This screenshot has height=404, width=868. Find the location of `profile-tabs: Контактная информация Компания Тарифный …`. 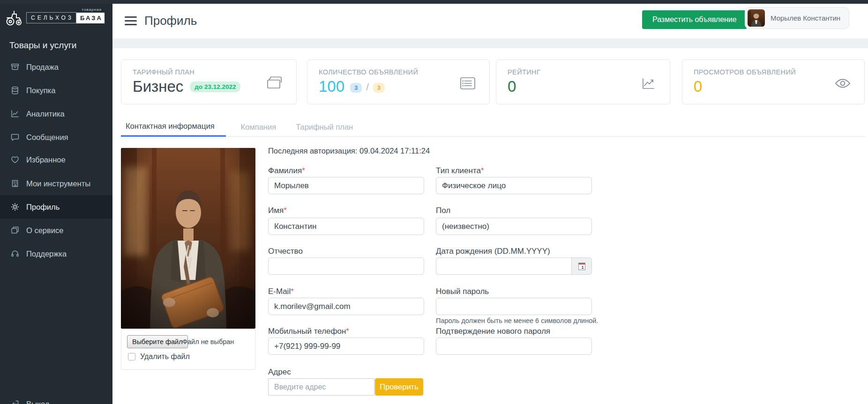

profile-tabs: Контактная информация Компания Тарифный … is located at coordinates (493, 127).